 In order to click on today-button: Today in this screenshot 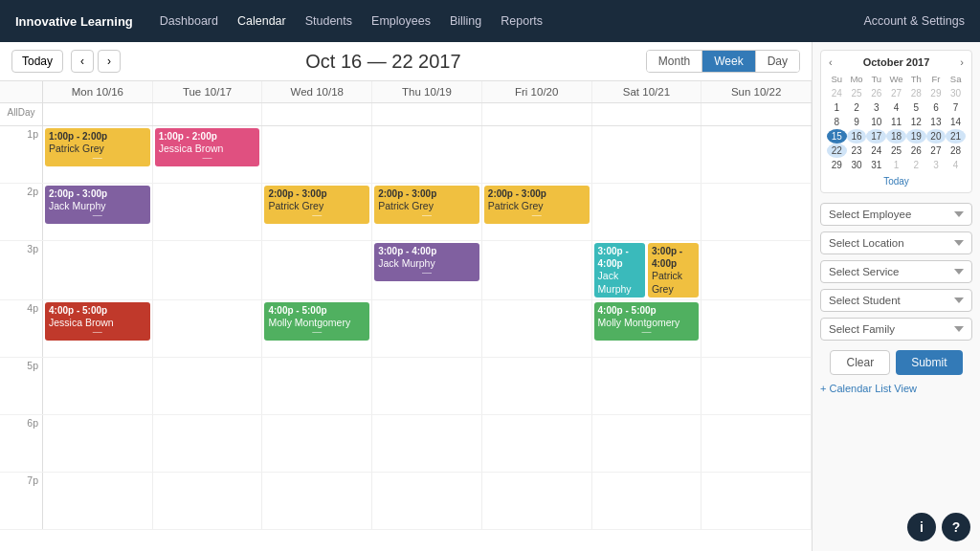, I will do `click(37, 61)`.